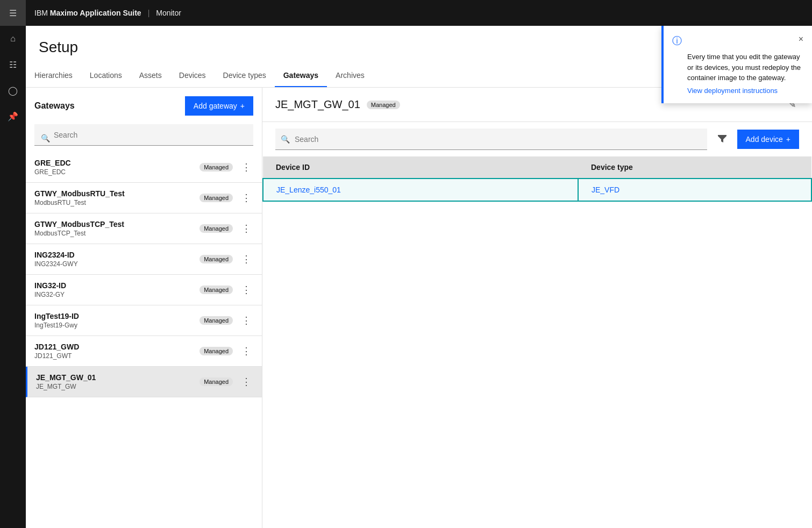 The image size is (812, 528). I want to click on gateway-item-jd121: JD121_GWD JD121_GWT Managed ⋮, so click(144, 352).